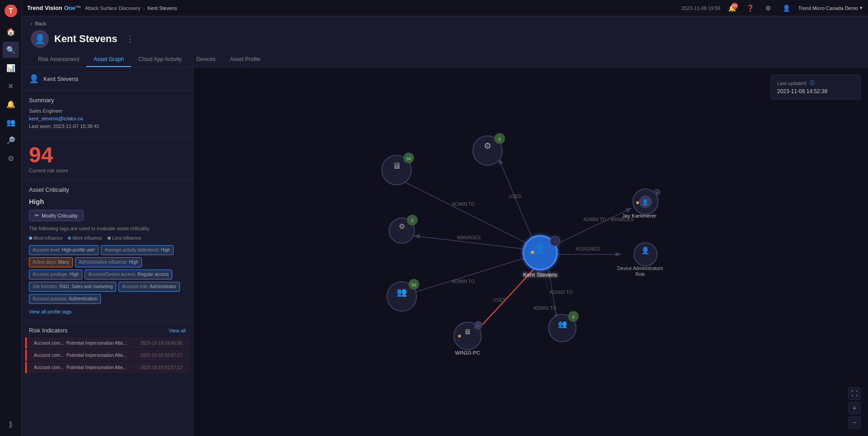 The image size is (868, 436). I want to click on help-button: ❓, so click(750, 8).